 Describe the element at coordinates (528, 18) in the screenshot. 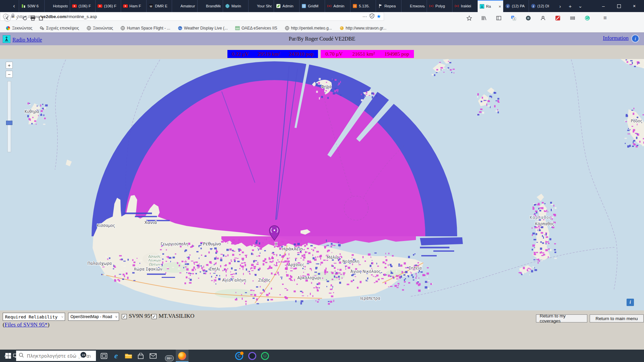

I see `ghost-circle-icon` at that location.